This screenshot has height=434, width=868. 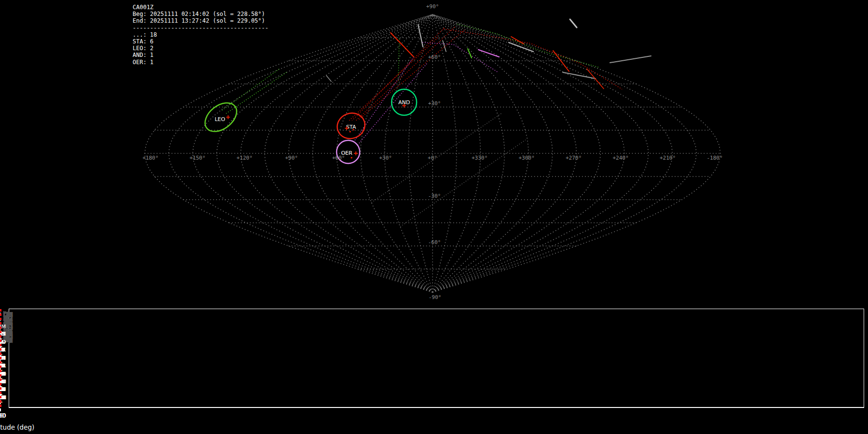 I want to click on longitude-label: +180°, so click(x=150, y=158).